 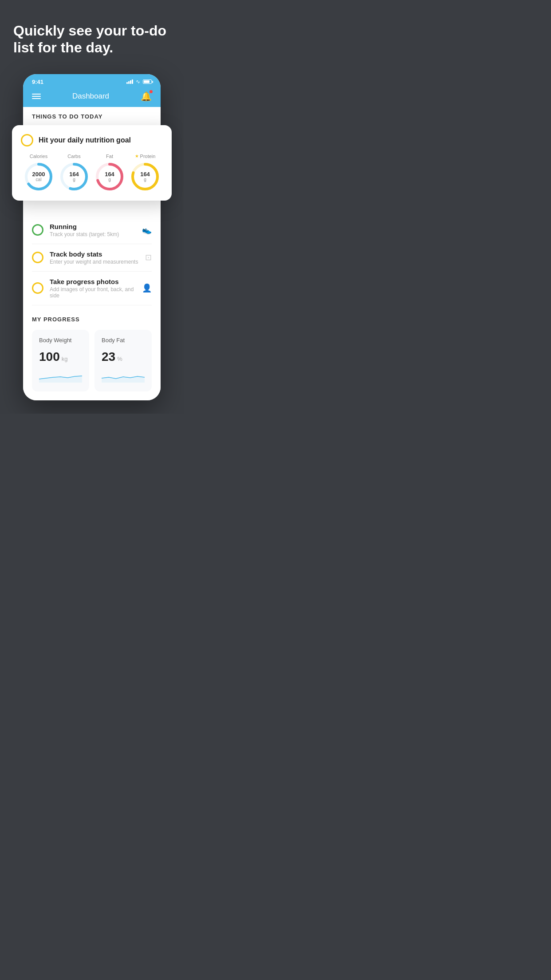 I want to click on nutrition-rings: Calories 2000 cal Carbs, so click(x=92, y=173).